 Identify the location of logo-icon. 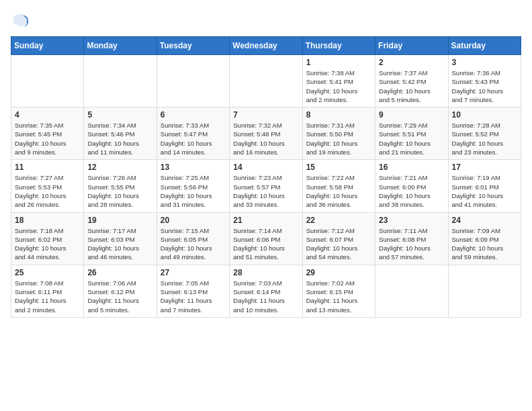
(20, 20).